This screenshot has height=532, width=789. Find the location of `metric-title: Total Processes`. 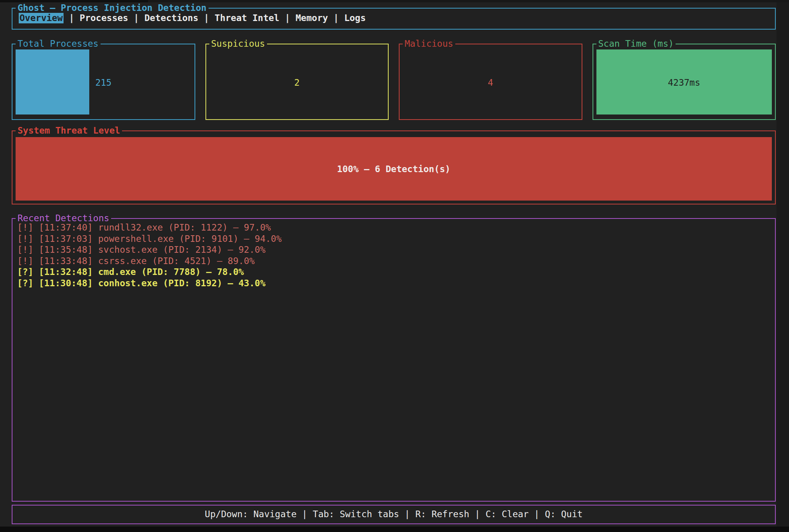

metric-title: Total Processes is located at coordinates (58, 44).